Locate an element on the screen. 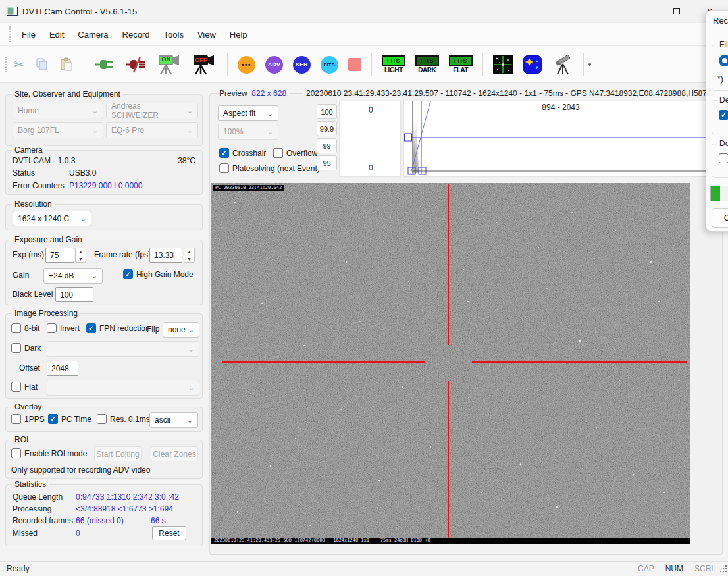 This screenshot has width=728, height=576. black-level-input: 100 is located at coordinates (74, 295).